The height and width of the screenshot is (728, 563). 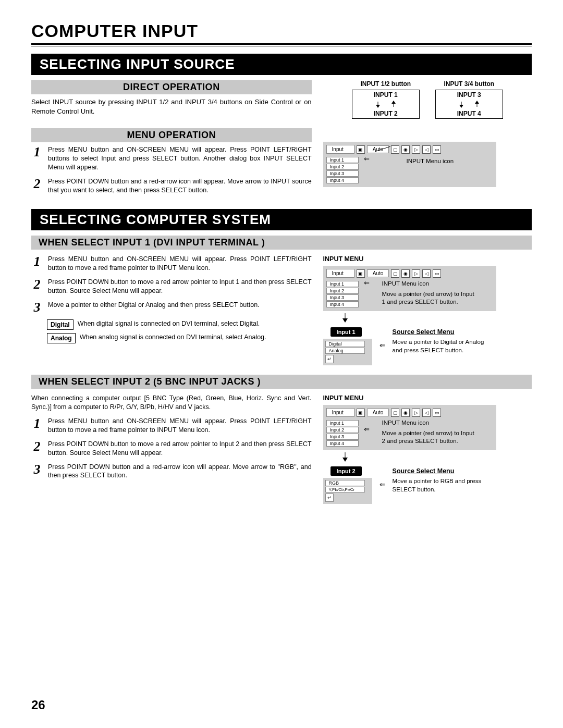 What do you see at coordinates (429, 438) in the screenshot?
I see `caption: Move a pointer (red arrow) to Input 2 an…` at bounding box center [429, 438].